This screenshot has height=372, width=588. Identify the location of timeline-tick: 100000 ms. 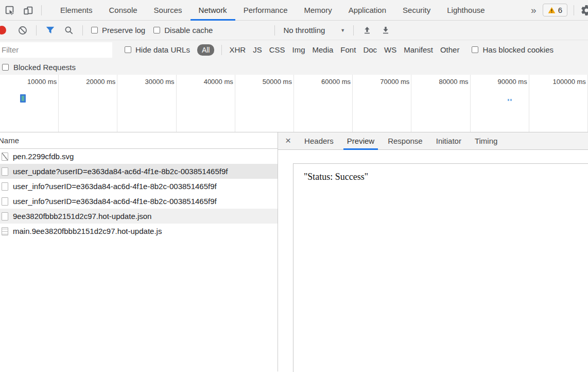
(559, 103).